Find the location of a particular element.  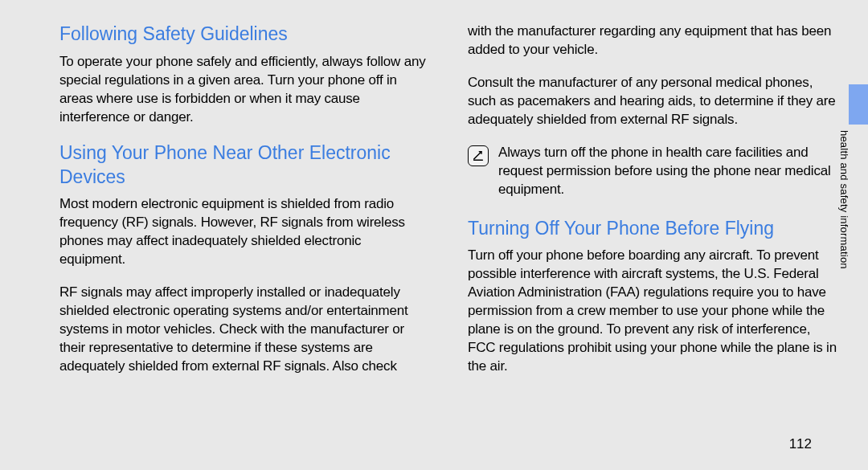

page-number: 112 is located at coordinates (800, 444).